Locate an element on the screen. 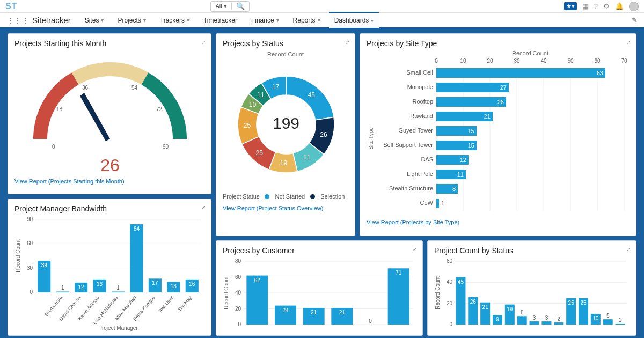  view-report-link: View Report (Projects Starting this Mont… is located at coordinates (109, 181).